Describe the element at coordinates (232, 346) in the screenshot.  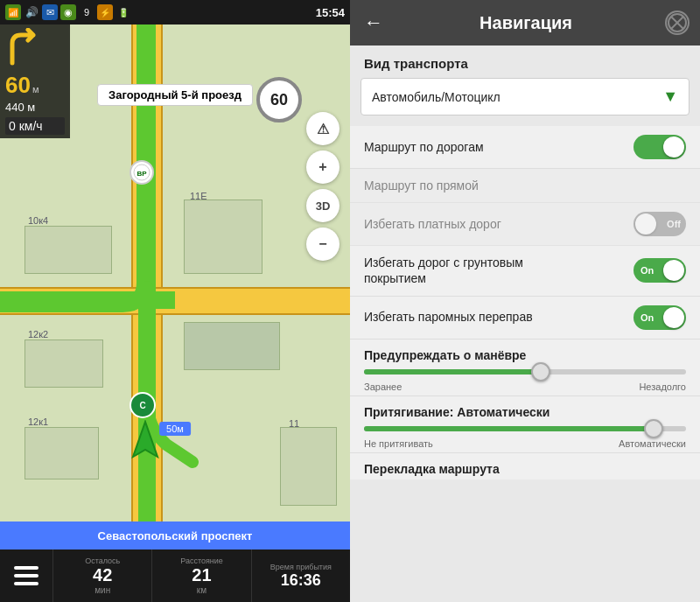
I see `building-mid` at that location.